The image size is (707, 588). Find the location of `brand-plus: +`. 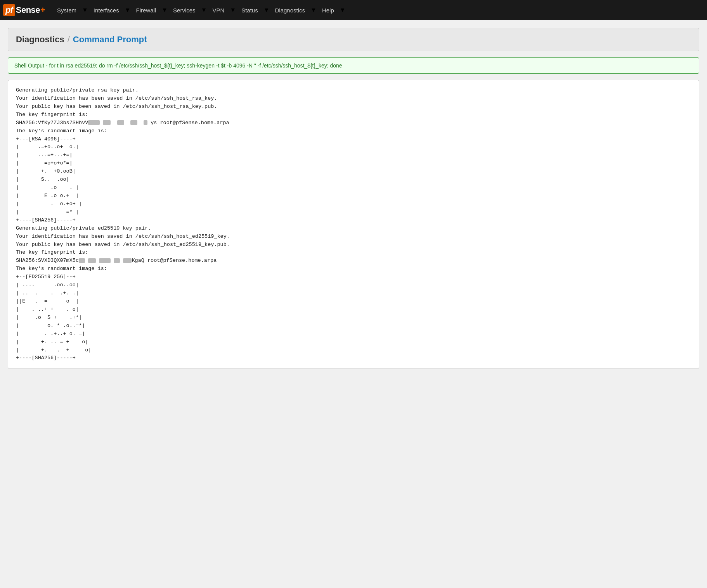

brand-plus: + is located at coordinates (43, 10).